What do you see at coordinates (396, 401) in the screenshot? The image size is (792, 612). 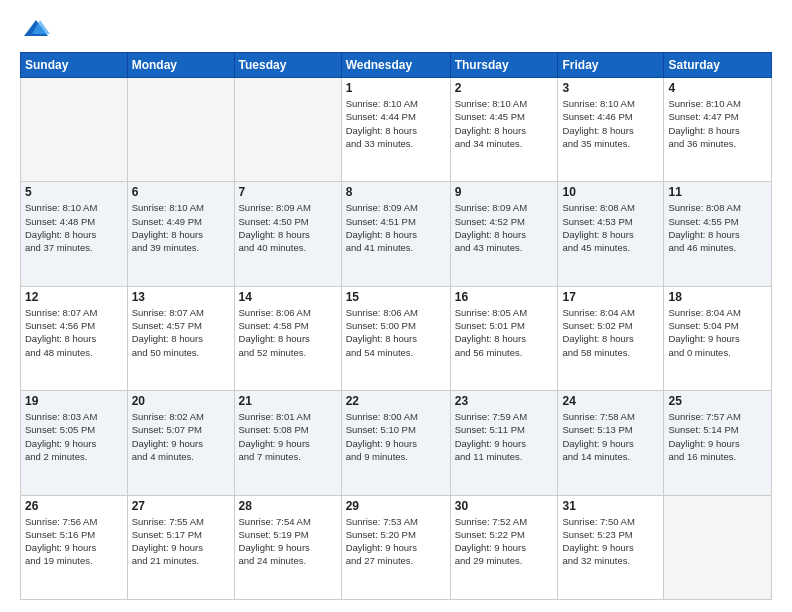 I see `day-number: 22` at bounding box center [396, 401].